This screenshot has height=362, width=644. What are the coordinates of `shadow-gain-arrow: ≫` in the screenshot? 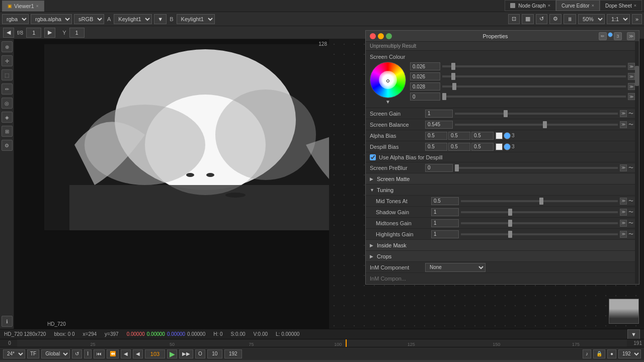 It's located at (623, 212).